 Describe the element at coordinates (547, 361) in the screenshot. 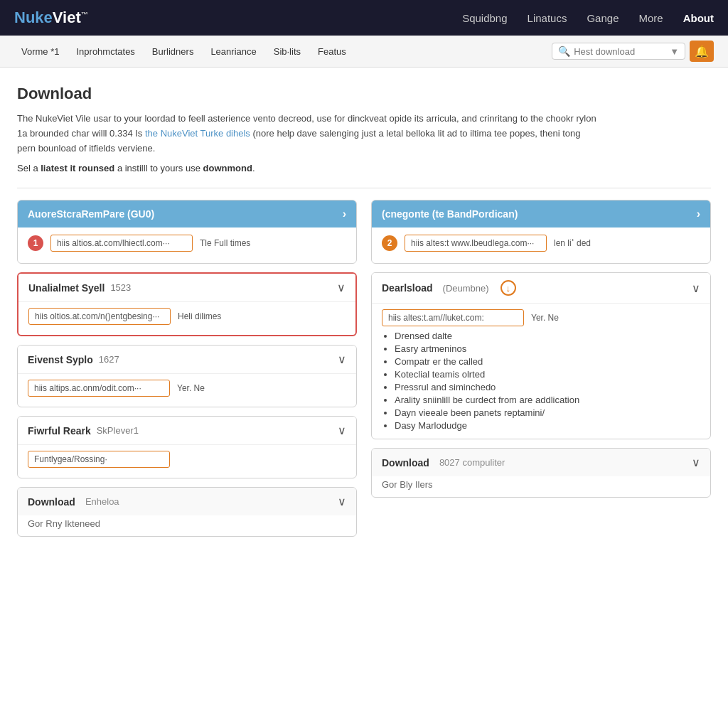

I see `bullet-3: Compatr er the called` at that location.